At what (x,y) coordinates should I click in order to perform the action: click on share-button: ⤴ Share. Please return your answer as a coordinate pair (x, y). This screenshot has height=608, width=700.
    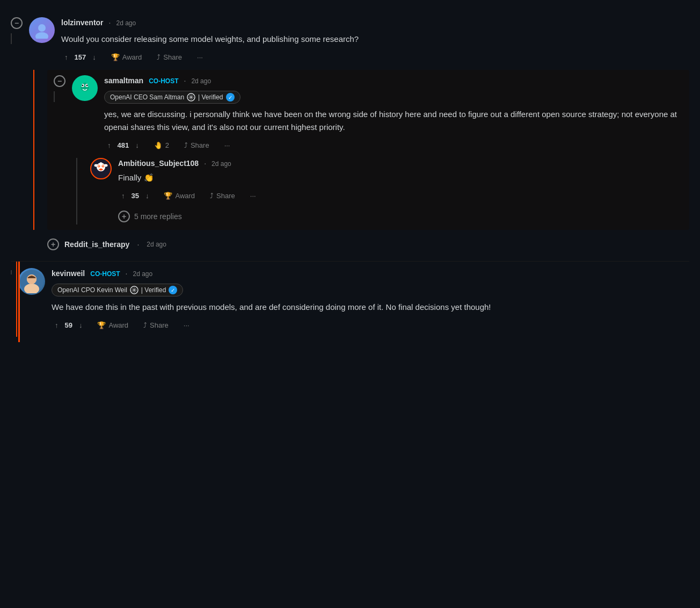
    Looking at the image, I should click on (170, 57).